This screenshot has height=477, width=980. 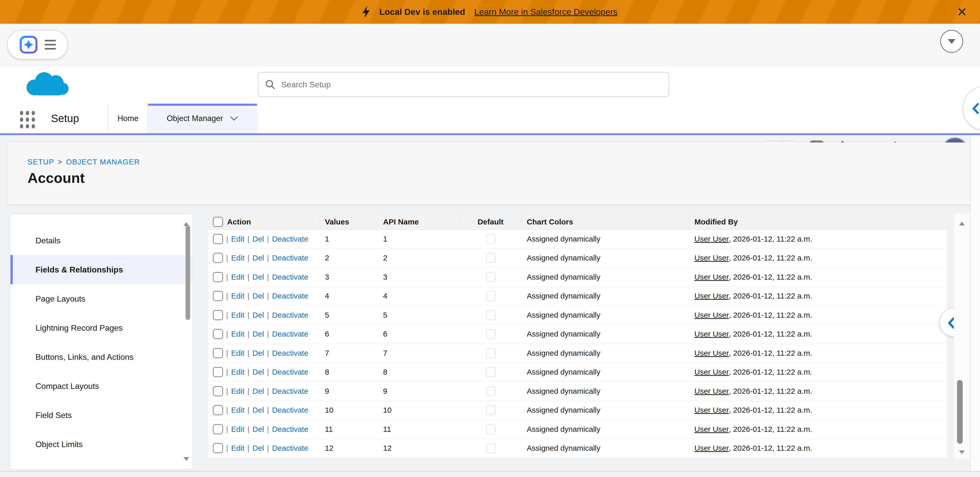 I want to click on chart-colors-cell: Assigned dynamically, so click(x=606, y=448).